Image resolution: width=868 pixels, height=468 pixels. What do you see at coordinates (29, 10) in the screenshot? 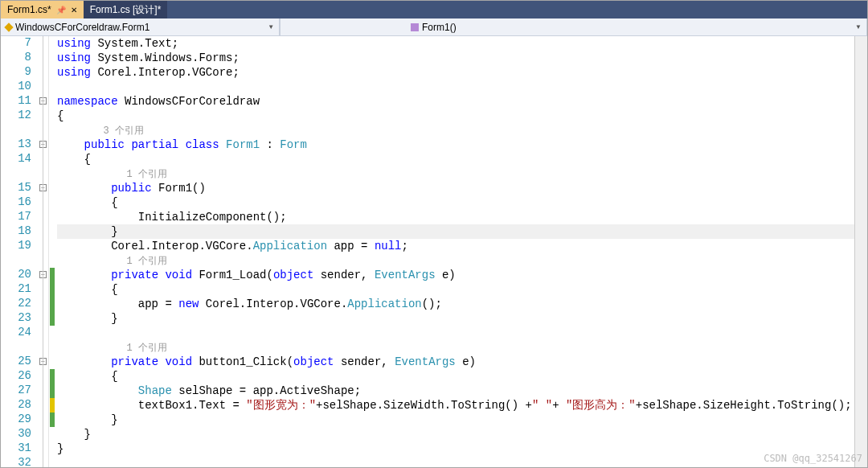
I see `tab-label: Form1.cs*` at bounding box center [29, 10].